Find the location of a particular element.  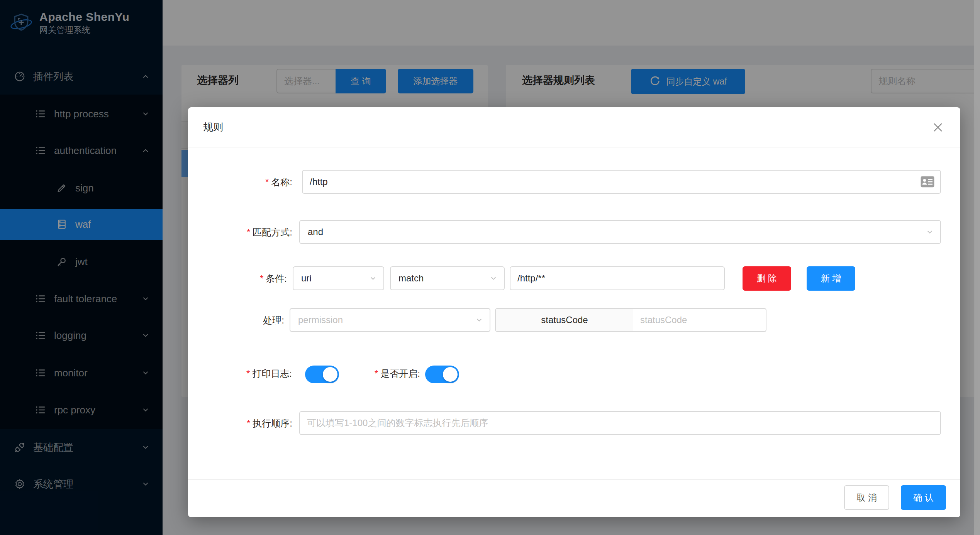

close-icon is located at coordinates (938, 127).